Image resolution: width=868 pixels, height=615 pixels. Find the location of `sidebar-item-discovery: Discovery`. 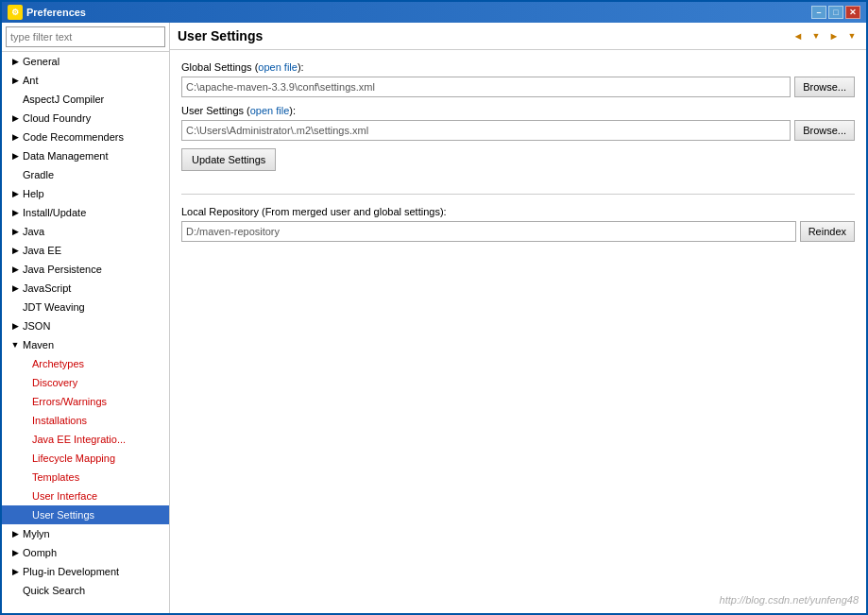

sidebar-item-discovery: Discovery is located at coordinates (85, 383).